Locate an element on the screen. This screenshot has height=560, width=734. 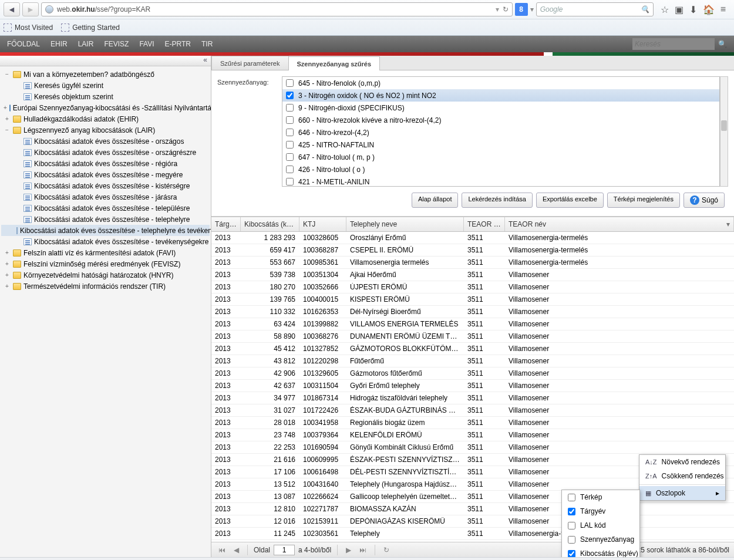
pollutant-item: 646 - Nitro-krezol-(4,2) is located at coordinates (501, 133).